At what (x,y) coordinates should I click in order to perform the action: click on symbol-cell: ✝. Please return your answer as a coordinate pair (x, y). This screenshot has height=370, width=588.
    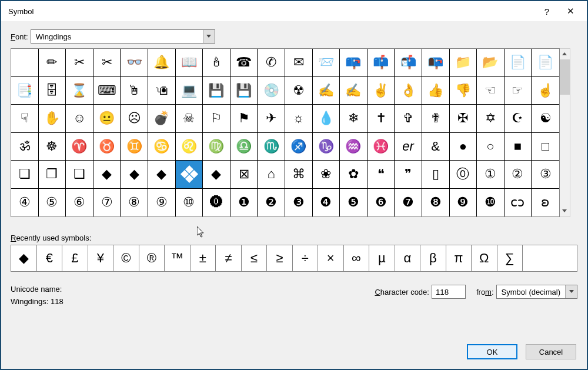
    Looking at the image, I should click on (381, 119).